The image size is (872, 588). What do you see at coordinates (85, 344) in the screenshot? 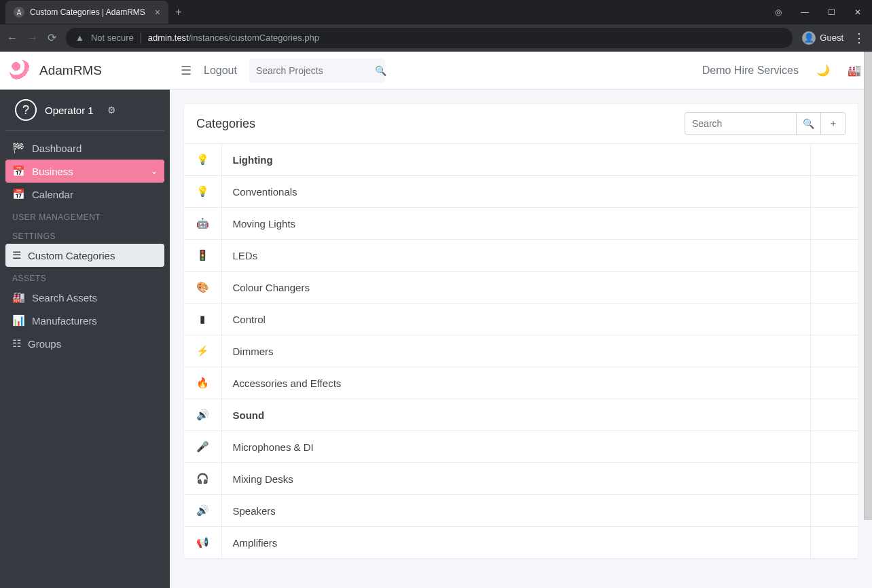
I see `sidebar-item-groups: ☷ Groups` at bounding box center [85, 344].